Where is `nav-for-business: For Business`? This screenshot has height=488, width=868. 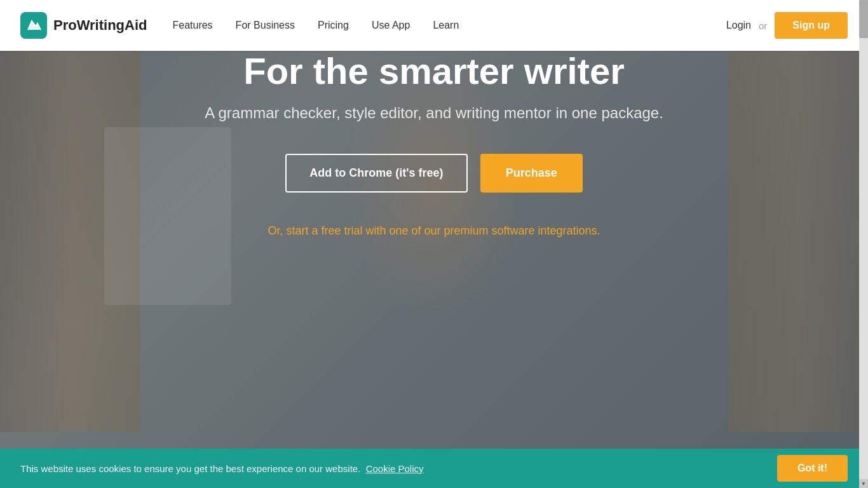 nav-for-business: For Business is located at coordinates (266, 25).